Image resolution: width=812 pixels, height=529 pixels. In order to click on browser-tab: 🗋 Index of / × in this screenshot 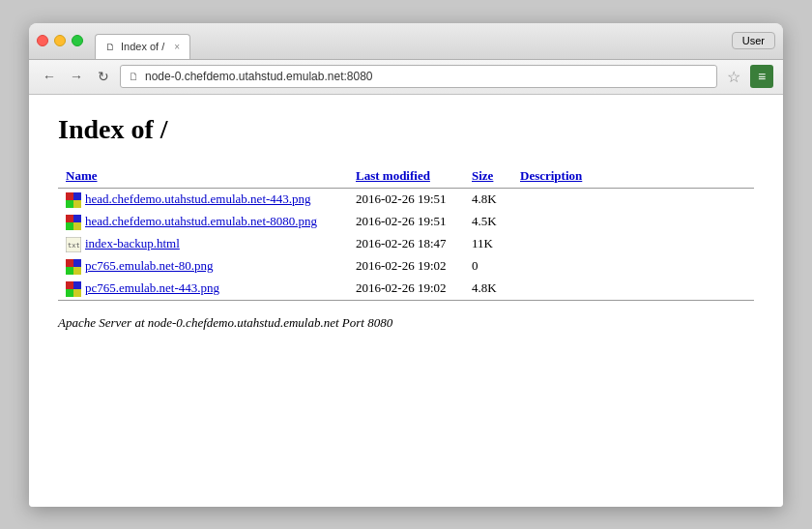, I will do `click(143, 46)`.